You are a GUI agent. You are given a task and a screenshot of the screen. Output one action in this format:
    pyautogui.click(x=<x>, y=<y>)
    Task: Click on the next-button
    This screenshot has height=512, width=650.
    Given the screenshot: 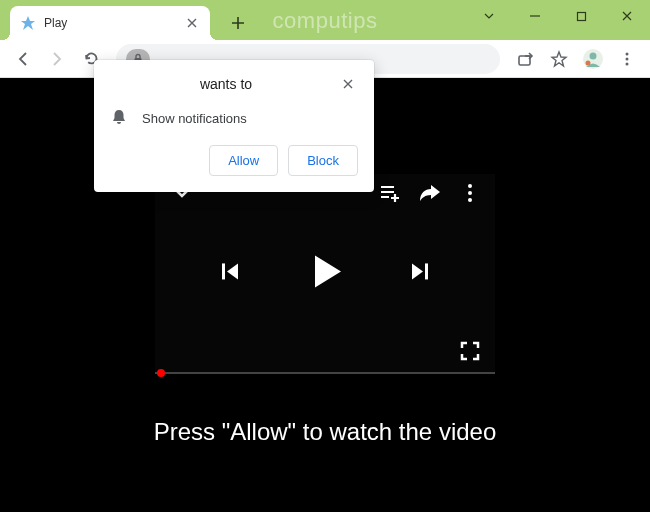 What is the action you would take?
    pyautogui.click(x=420, y=271)
    